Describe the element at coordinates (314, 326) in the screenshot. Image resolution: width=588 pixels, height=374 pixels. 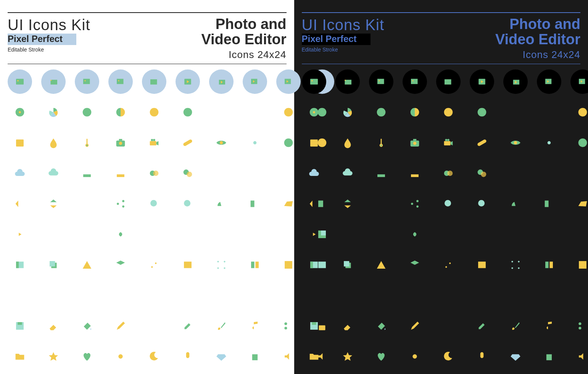
I see `save-icon` at that location.